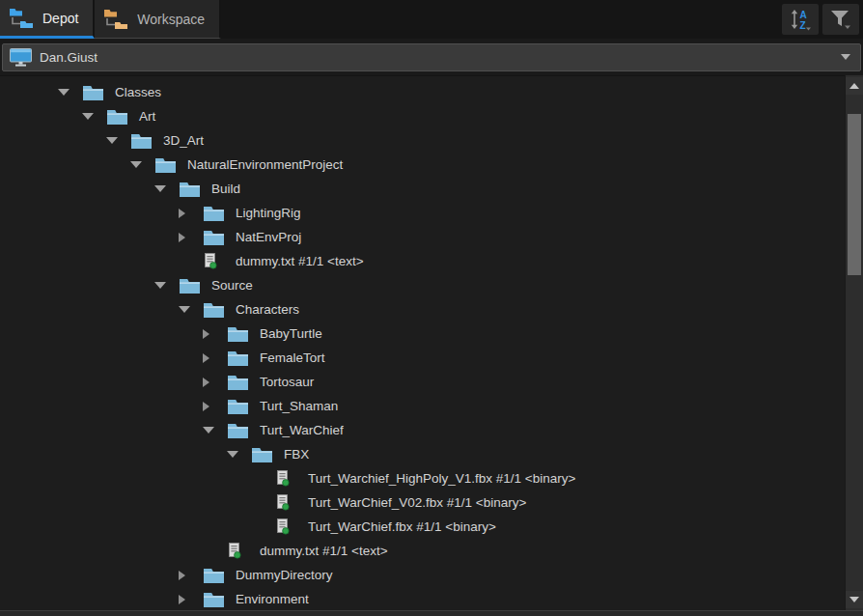  What do you see at coordinates (147, 116) in the screenshot?
I see `tree-item-label: Art` at bounding box center [147, 116].